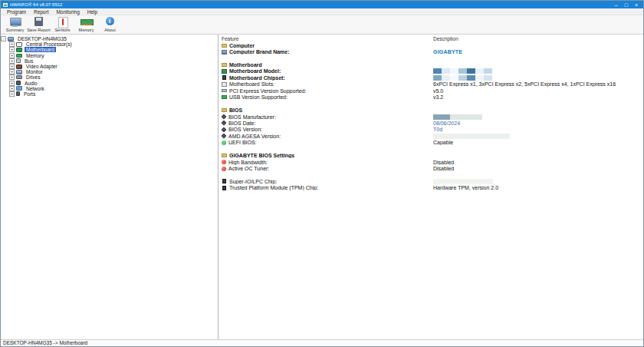 The width and height of the screenshot is (644, 347). What do you see at coordinates (87, 30) in the screenshot?
I see `toolbar-button-label: Memory` at bounding box center [87, 30].